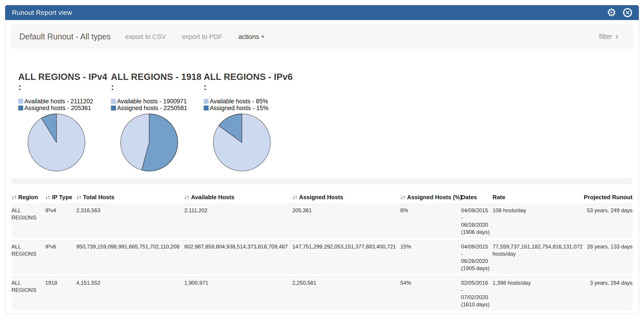  What do you see at coordinates (28, 197) in the screenshot?
I see `column-header-label: Region` at bounding box center [28, 197].